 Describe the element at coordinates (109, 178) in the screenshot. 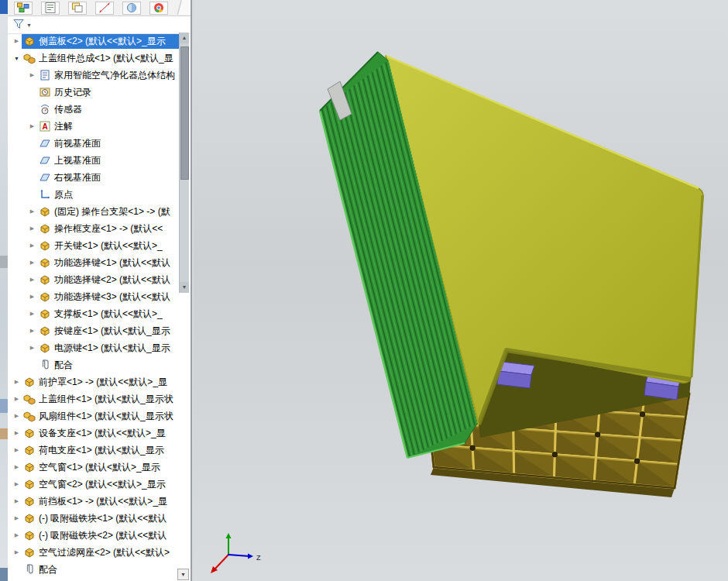

I see `tree-item-content: 右视基准面` at that location.